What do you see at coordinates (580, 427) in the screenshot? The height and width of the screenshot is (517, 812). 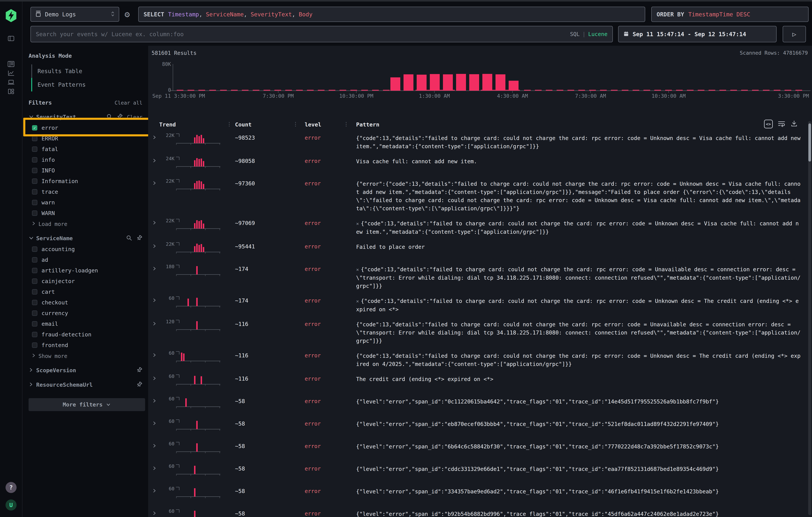 I see `pattern-text: {"level":"error","span_id":"eb870ecef063…` at bounding box center [580, 427].